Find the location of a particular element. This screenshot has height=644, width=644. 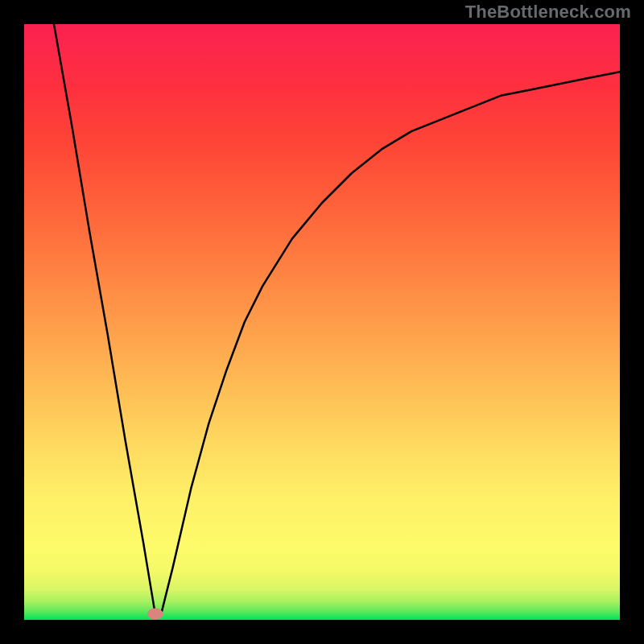

watermark-text: TheBottleneck.com is located at coordinates (548, 12).